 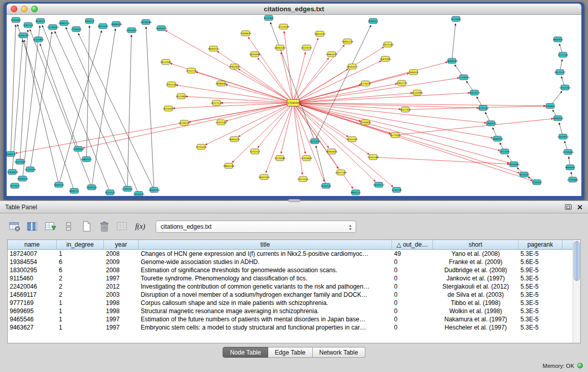 I want to click on graph-node: 8572303, so click(x=268, y=18).